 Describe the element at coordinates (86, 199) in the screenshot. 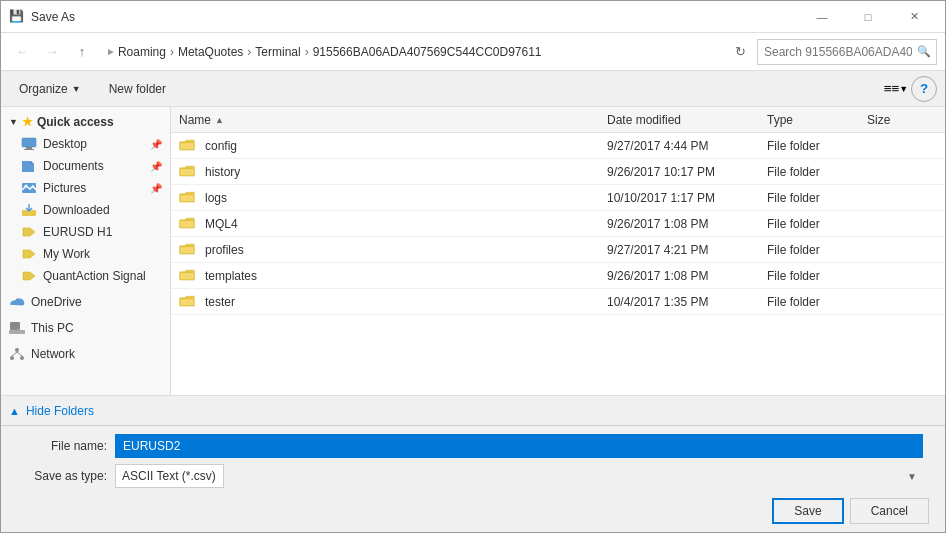

I see `quick-access-section: ▼ ★ Quick access Desktop 📌 Documents` at that location.